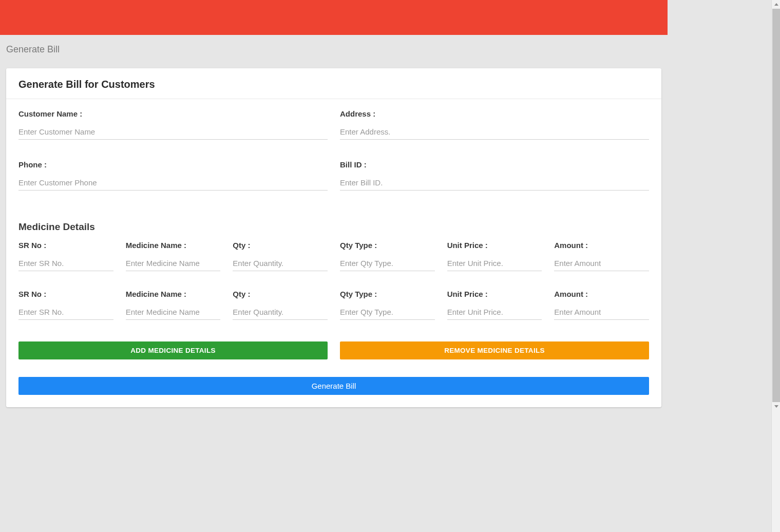  What do you see at coordinates (334, 84) in the screenshot?
I see `card-header: Generate Bill for Customers` at bounding box center [334, 84].